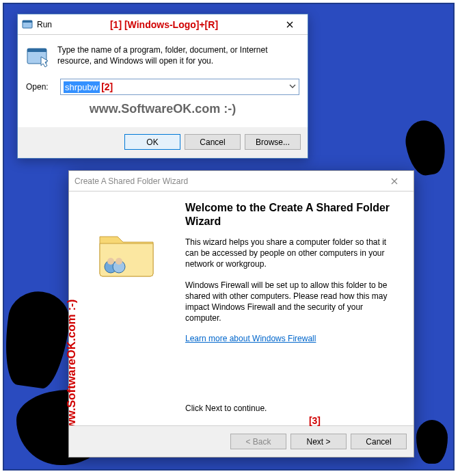  I want to click on run-titlebar: Run [1] [Windows-Logo]+[R], so click(163, 25).